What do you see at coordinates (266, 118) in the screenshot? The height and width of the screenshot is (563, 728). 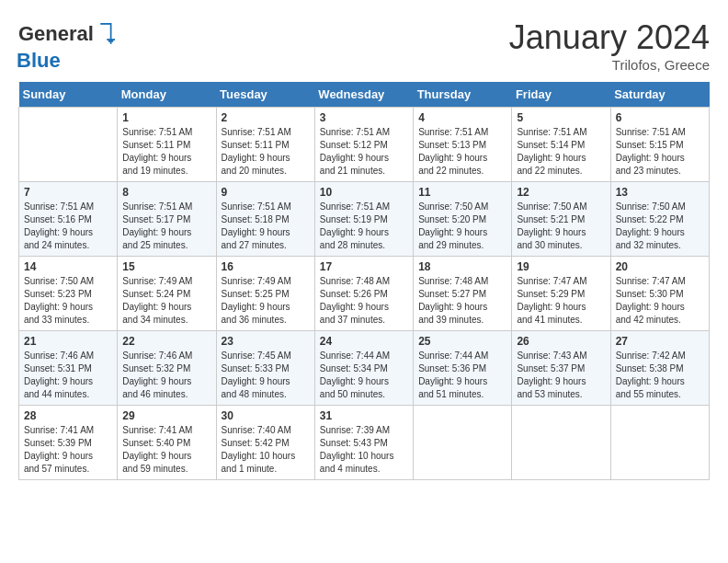 I see `day-number: 2` at bounding box center [266, 118].